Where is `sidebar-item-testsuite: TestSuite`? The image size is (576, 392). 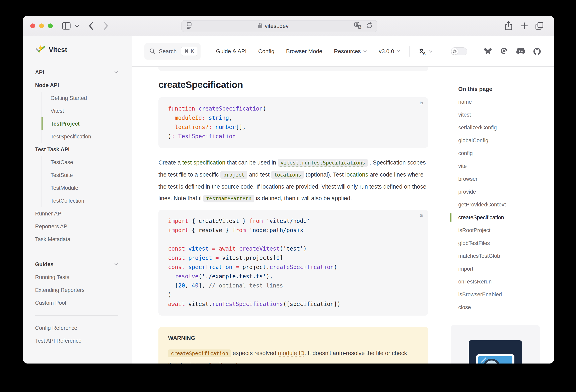
sidebar-item-testsuite: TestSuite is located at coordinates (80, 175).